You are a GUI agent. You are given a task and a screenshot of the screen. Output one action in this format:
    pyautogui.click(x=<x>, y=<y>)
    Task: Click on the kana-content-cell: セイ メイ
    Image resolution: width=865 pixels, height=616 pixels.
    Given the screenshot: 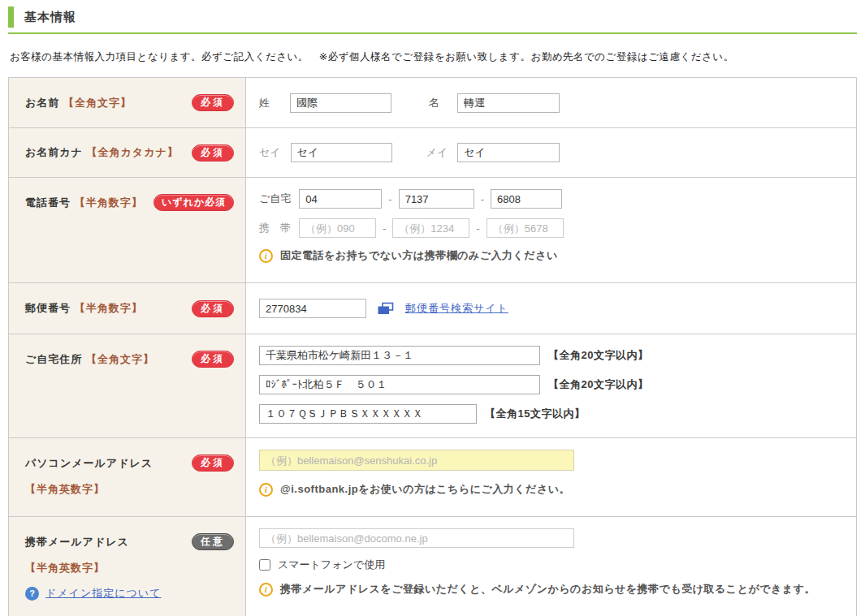 What is the action you would take?
    pyautogui.click(x=551, y=153)
    